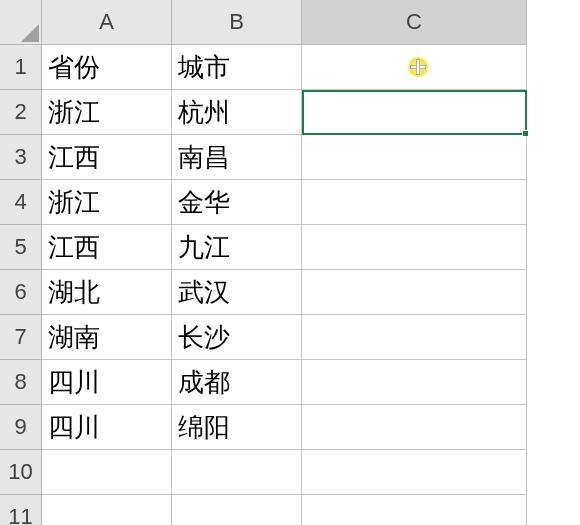  What do you see at coordinates (107, 158) in the screenshot?
I see `cell-a3: 江西` at bounding box center [107, 158].